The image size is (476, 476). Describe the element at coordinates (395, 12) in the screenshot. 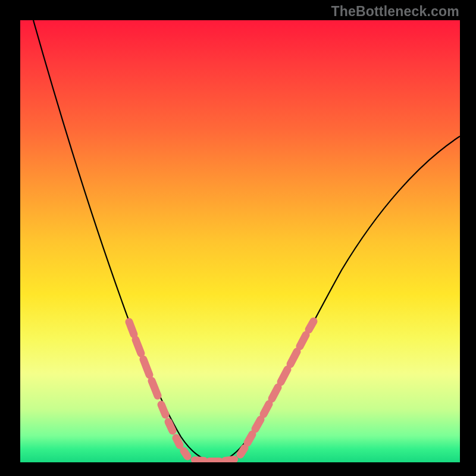

I see `watermark-text: TheBottleneck.com` at that location.